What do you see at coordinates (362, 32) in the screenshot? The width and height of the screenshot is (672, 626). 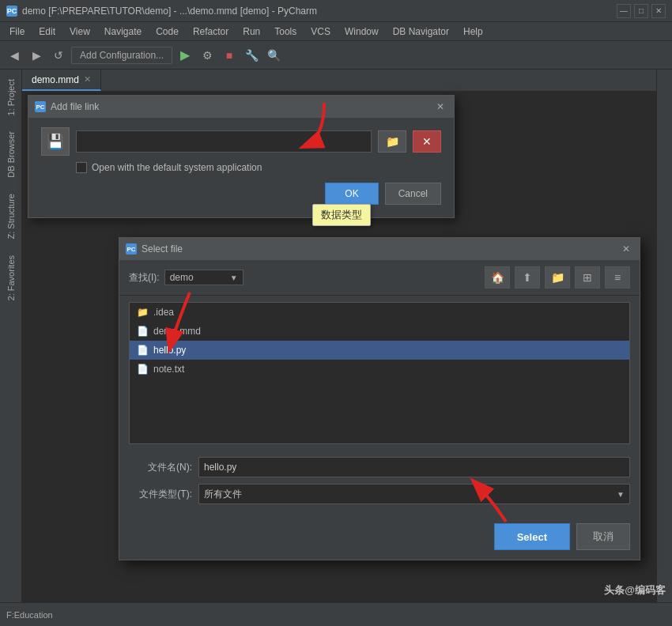 I see `menu-window: Window` at bounding box center [362, 32].